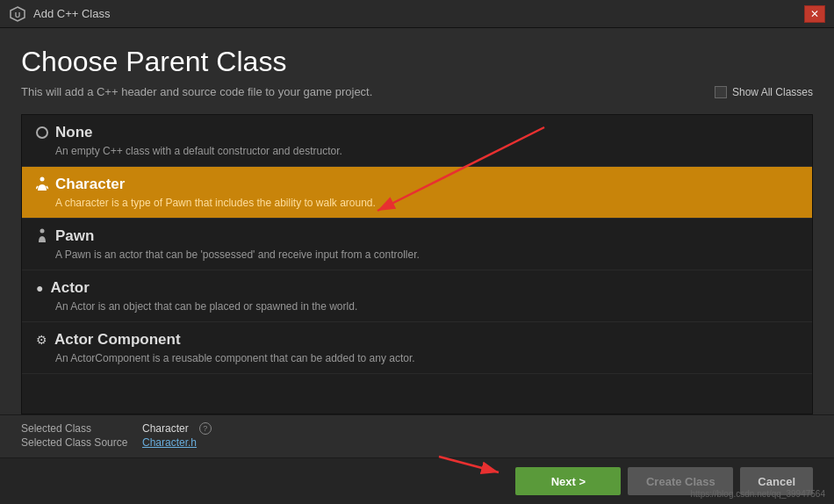  Describe the element at coordinates (417, 140) in the screenshot. I see `class-item-none: None An empty C++ class with a default c…` at that location.